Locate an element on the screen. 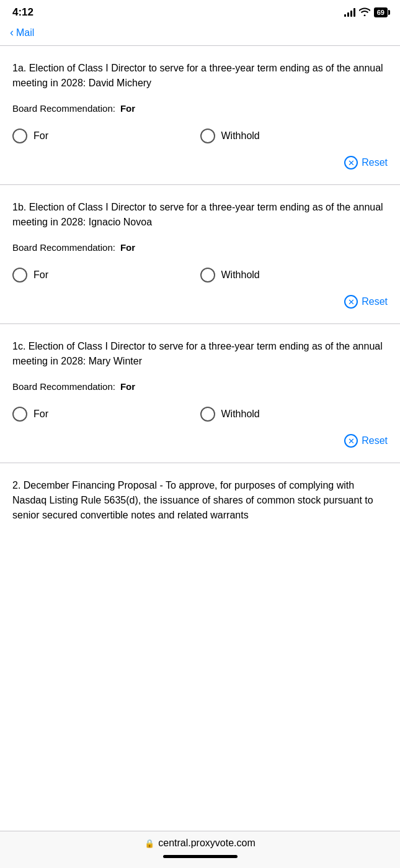 The width and height of the screenshot is (400, 868). proposal-1a-reset-button: ✕ Reset is located at coordinates (366, 163).